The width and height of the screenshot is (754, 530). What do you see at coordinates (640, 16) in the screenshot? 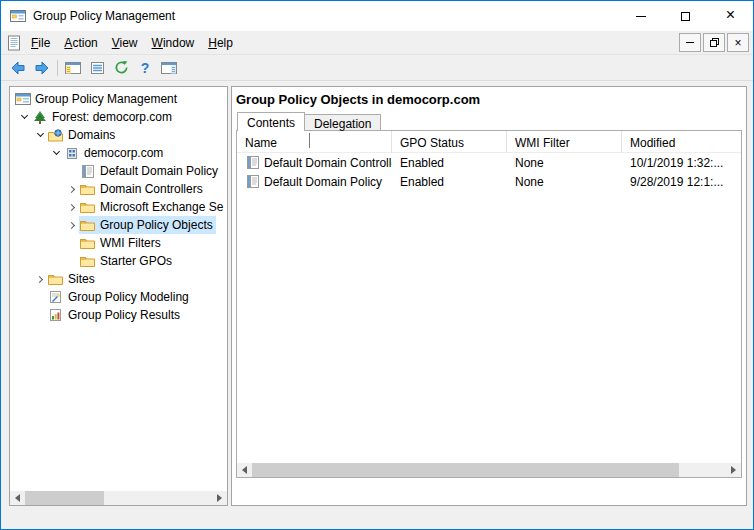
I see `minimize-button` at bounding box center [640, 16].